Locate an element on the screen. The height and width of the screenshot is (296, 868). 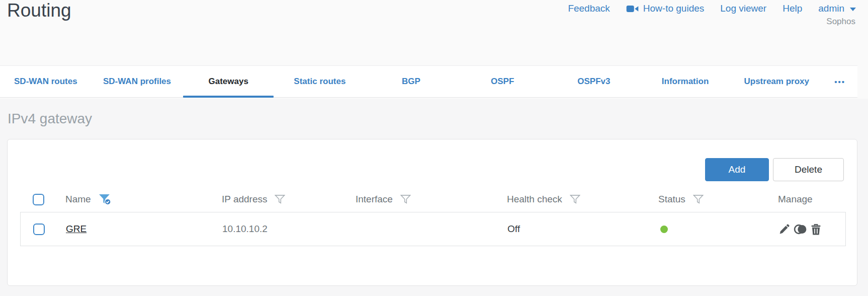
log-viewer-label: Log viewer is located at coordinates (743, 9).